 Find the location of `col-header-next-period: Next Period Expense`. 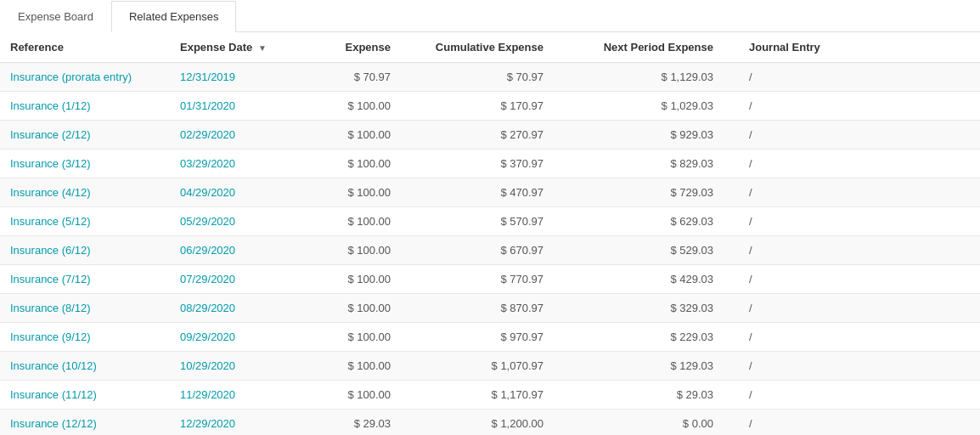

col-header-next-period: Next Period Expense is located at coordinates (654, 48).